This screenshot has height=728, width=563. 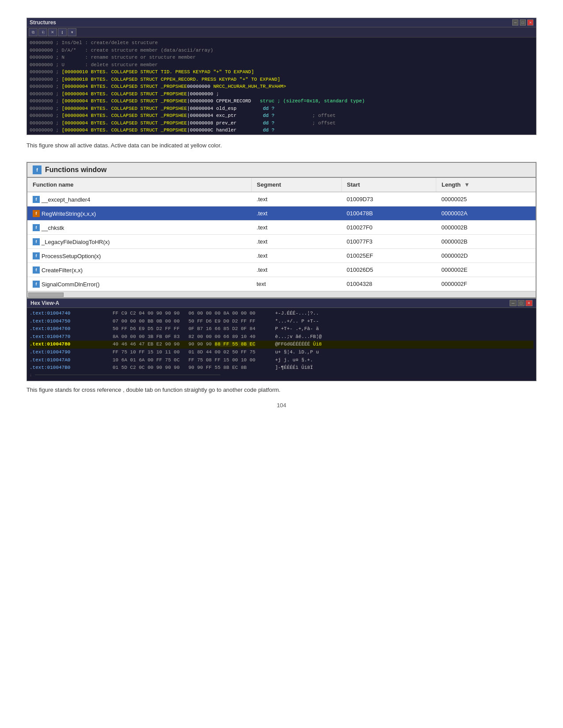 I want to click on struct-line-handler: 00000000 ; [00000004 BYTES. COLLAPSED ST…, so click(x=282, y=131).